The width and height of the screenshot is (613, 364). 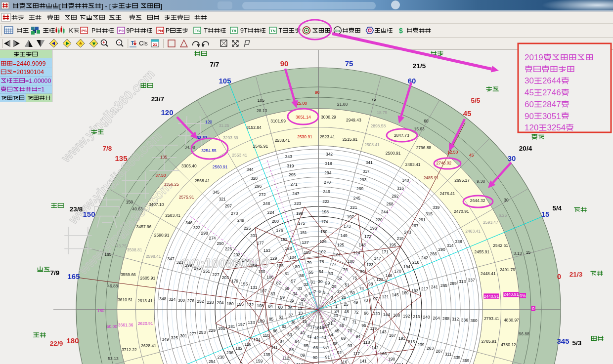 I want to click on svg-text: 7/7, so click(x=215, y=64).